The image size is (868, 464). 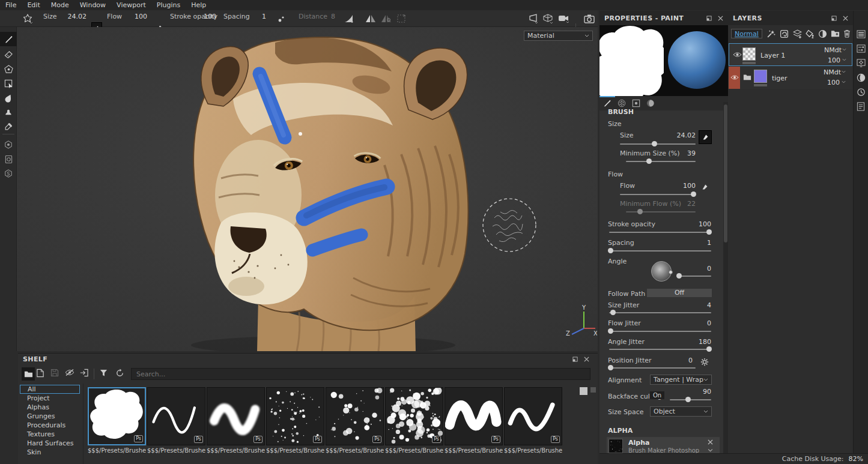 I want to click on eraser-tool-button, so click(x=8, y=55).